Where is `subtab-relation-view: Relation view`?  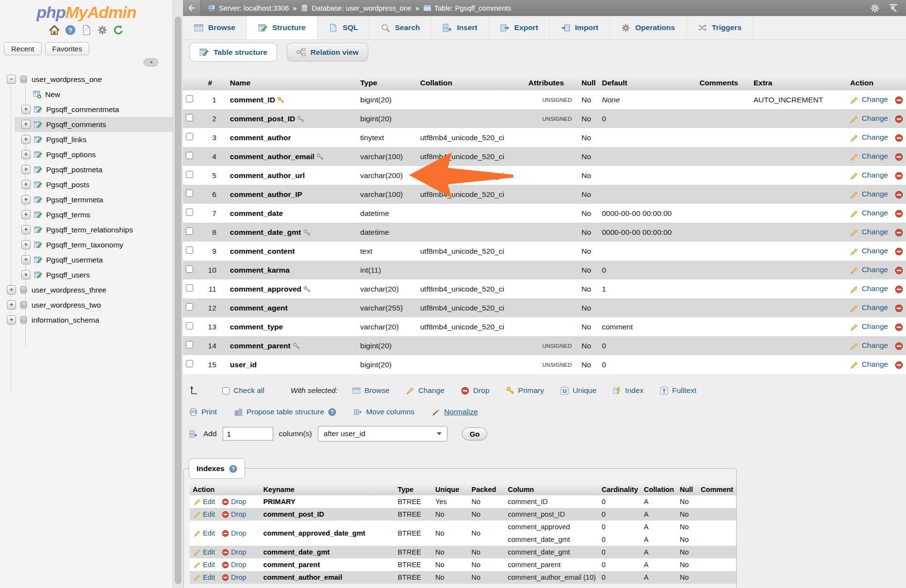 subtab-relation-view: Relation view is located at coordinates (328, 52).